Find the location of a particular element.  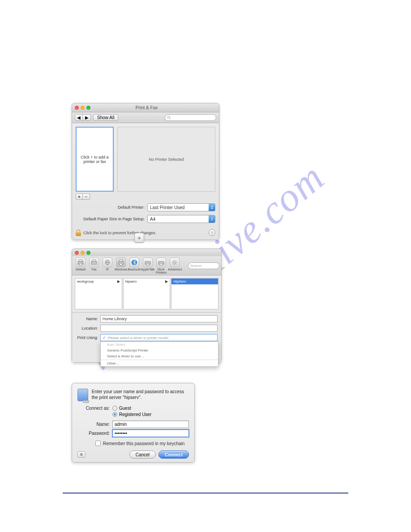

auth-dialog: Enter your user name and password to acc… is located at coordinates (133, 423).